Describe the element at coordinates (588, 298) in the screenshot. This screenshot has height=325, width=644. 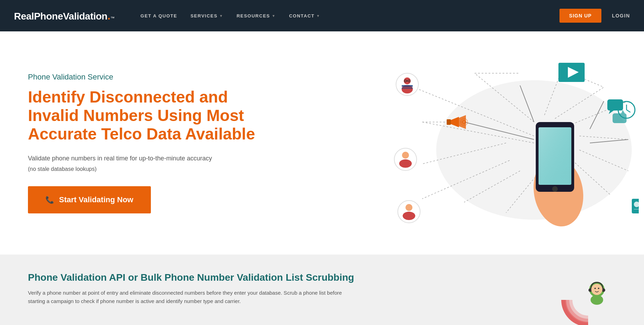
I see `bottom-graphic` at that location.